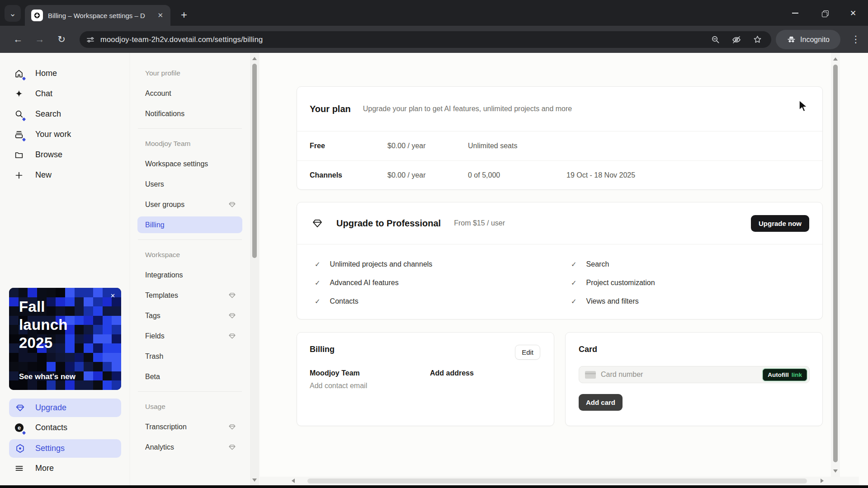 The width and height of the screenshot is (868, 488). Describe the element at coordinates (364, 283) in the screenshot. I see `feature-label: Advanced AI features` at that location.